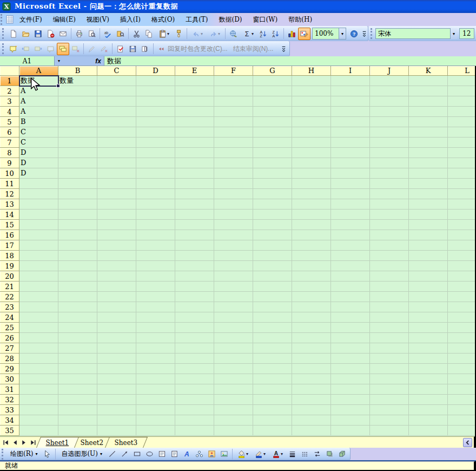 The width and height of the screenshot is (476, 471). What do you see at coordinates (117, 379) in the screenshot?
I see `cell-C30` at bounding box center [117, 379].